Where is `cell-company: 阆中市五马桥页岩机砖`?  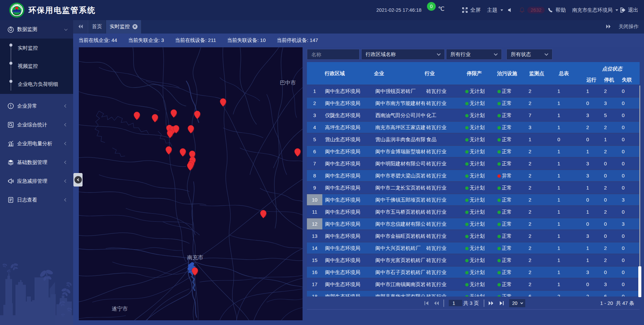
cell-company: 阆中市五马桥页岩机砖 is located at coordinates (400, 212).